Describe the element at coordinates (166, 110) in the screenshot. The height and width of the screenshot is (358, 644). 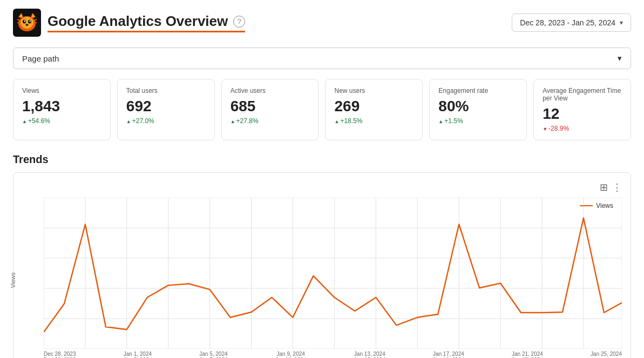
I see `metric-card-1: Total users692 +27.0%` at that location.